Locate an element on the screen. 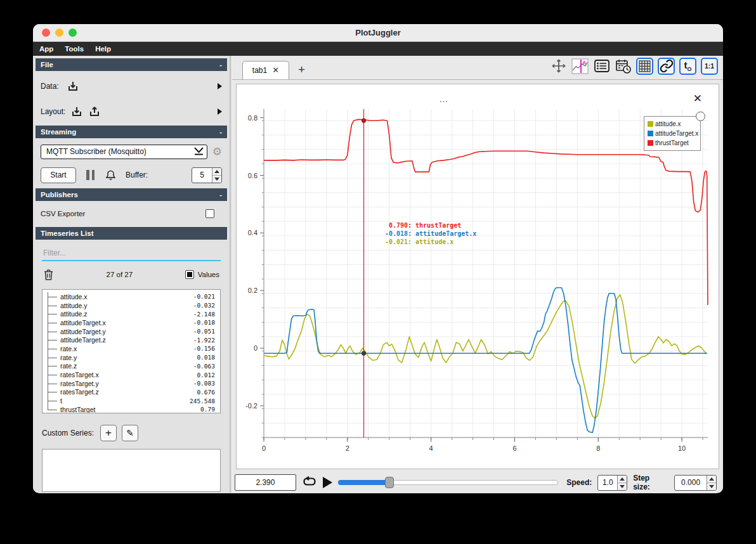 This screenshot has width=756, height=544. timeseries-value: -0.018 is located at coordinates (163, 322).